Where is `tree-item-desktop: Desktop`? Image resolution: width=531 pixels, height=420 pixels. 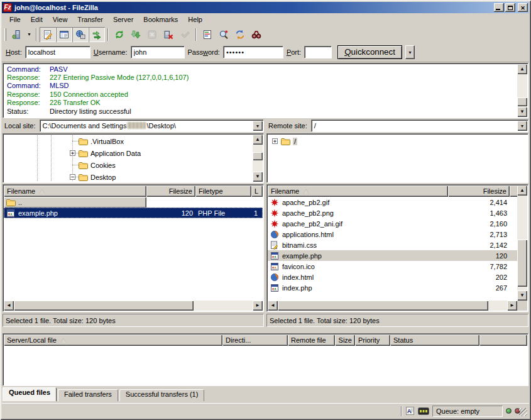 tree-item-desktop: Desktop is located at coordinates (133, 177).